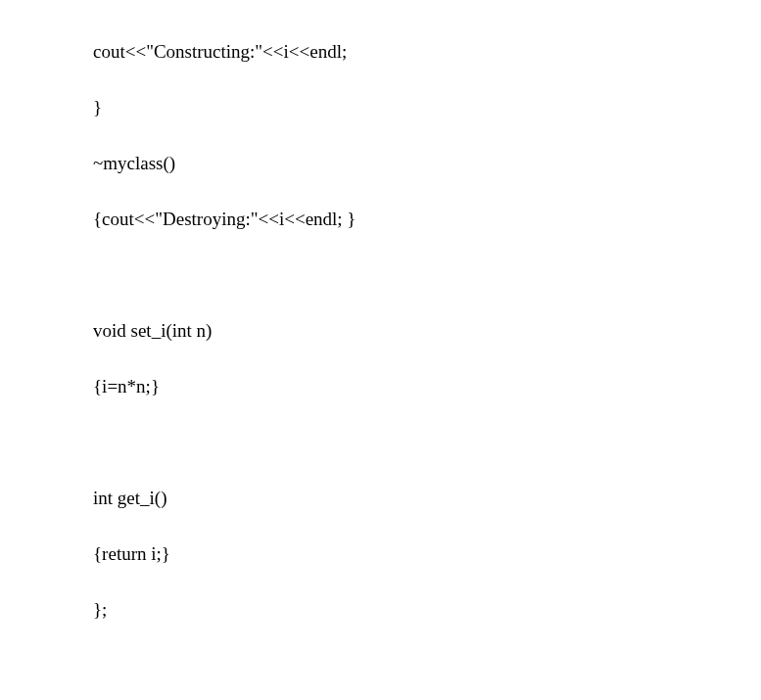  I want to click on code-line: };, so click(427, 611).